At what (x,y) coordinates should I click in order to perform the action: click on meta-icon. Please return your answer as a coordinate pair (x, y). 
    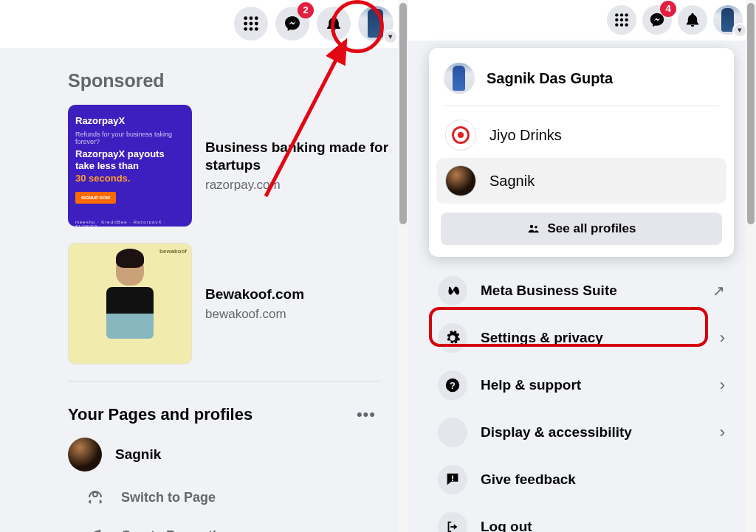
    Looking at the image, I should click on (453, 291).